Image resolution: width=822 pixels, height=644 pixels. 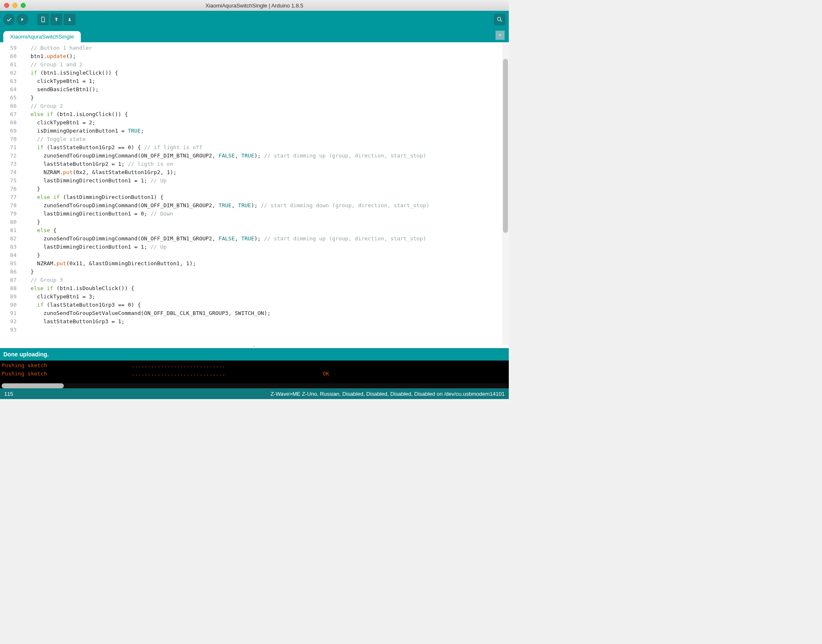 What do you see at coordinates (8, 305) in the screenshot?
I see `line-number: 90` at bounding box center [8, 305].